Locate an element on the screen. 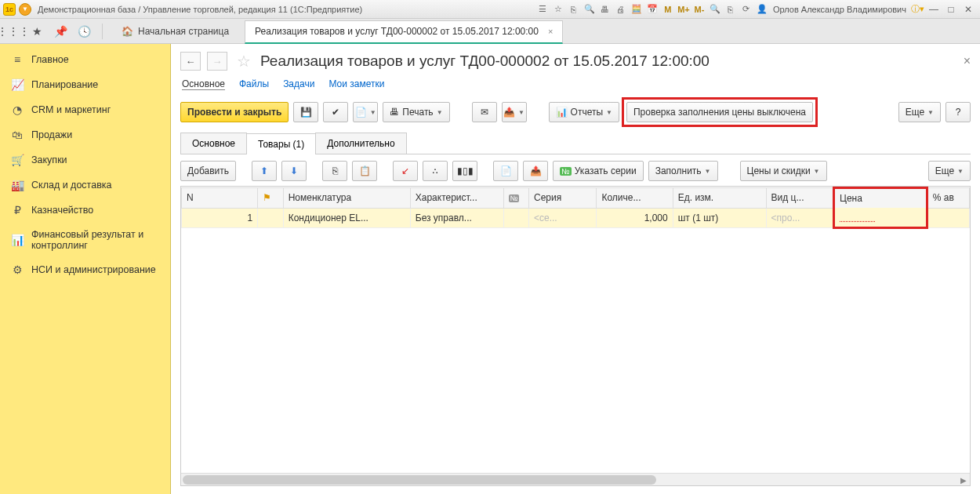 Image resolution: width=980 pixels, height=494 pixels. cell-pctav is located at coordinates (948, 218).